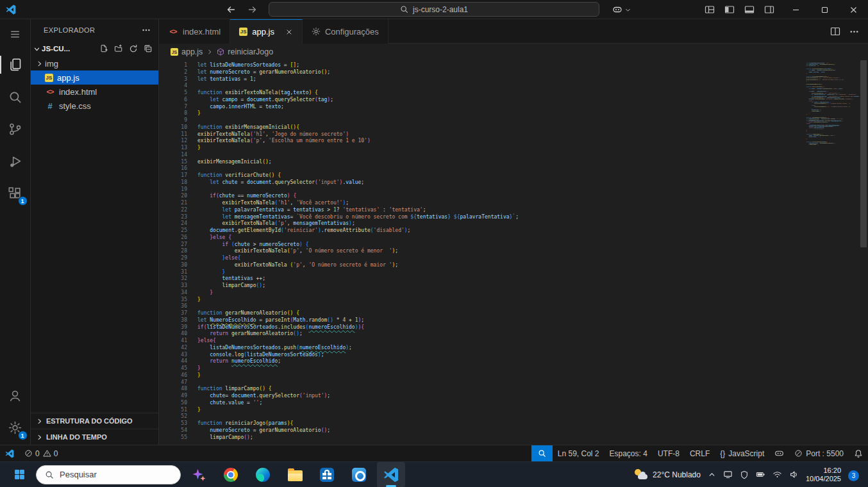 This screenshot has height=487, width=868. What do you see at coordinates (744, 475) in the screenshot?
I see `security-shield-icon` at bounding box center [744, 475].